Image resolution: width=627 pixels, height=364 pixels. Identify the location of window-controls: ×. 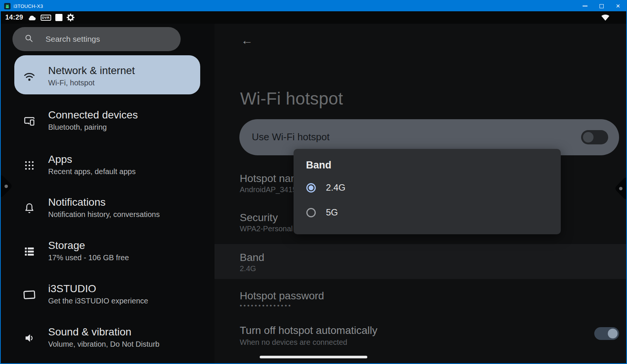
(601, 6).